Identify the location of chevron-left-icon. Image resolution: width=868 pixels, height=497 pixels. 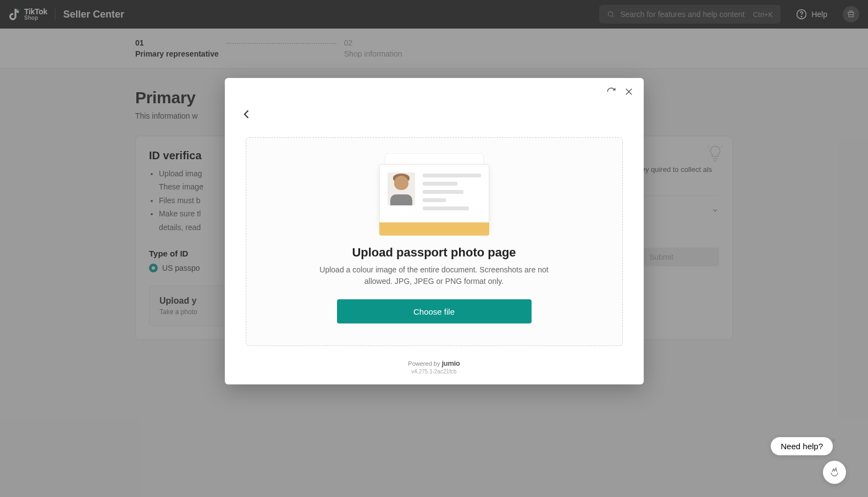
(247, 114).